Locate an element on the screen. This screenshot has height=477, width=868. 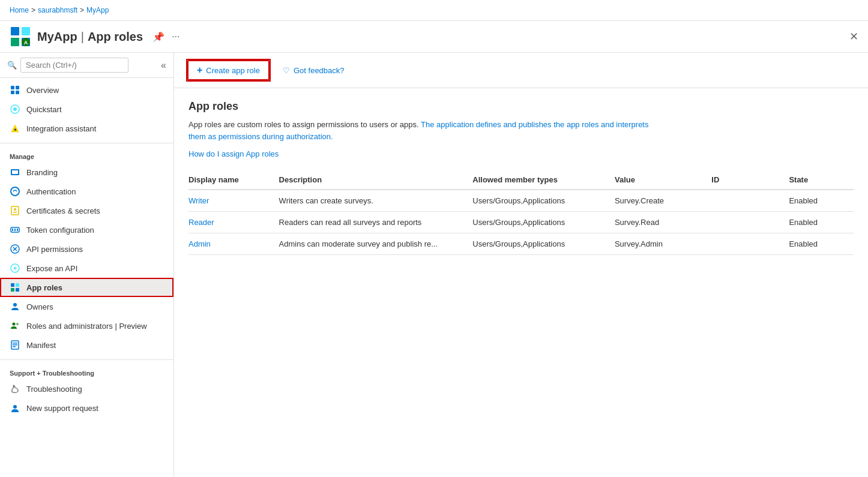
heart-icon: ♡ is located at coordinates (286, 71).